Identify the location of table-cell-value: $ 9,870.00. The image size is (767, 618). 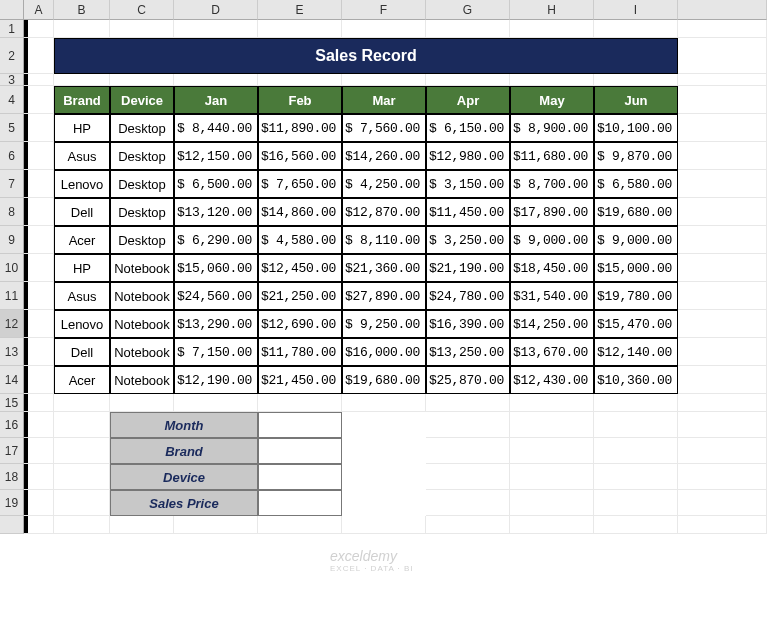
(636, 156).